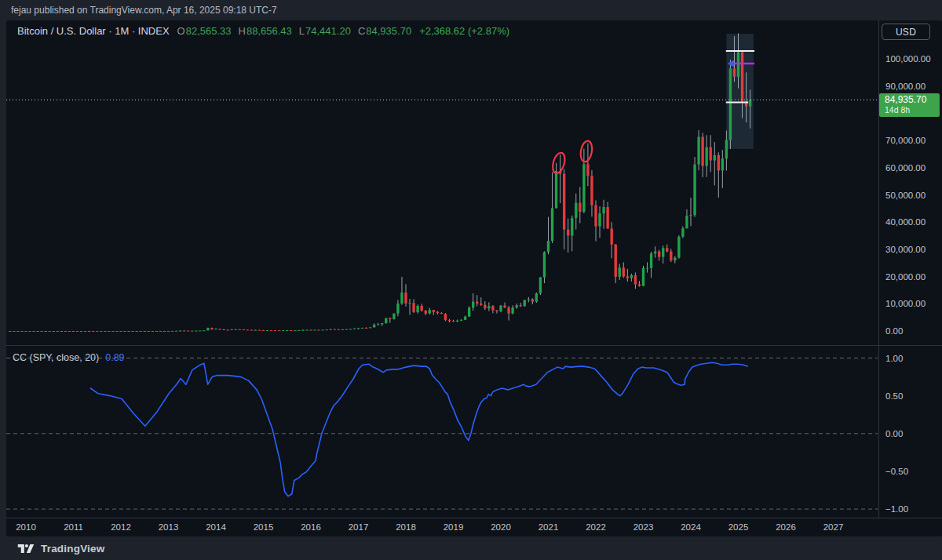 The image size is (942, 560). I want to click on price-tick-label: 100,000.00, so click(908, 59).